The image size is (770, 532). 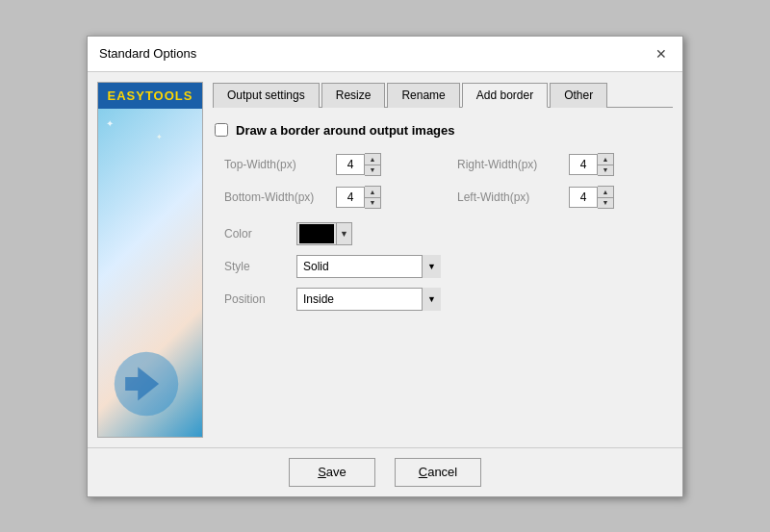 What do you see at coordinates (148, 54) in the screenshot?
I see `dialog-title: Standard Options` at bounding box center [148, 54].